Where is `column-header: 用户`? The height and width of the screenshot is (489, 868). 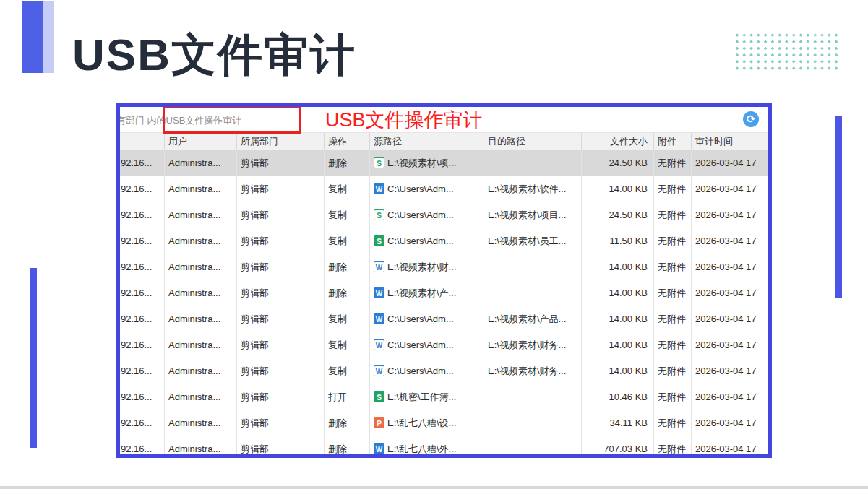
column-header: 用户 is located at coordinates (201, 142).